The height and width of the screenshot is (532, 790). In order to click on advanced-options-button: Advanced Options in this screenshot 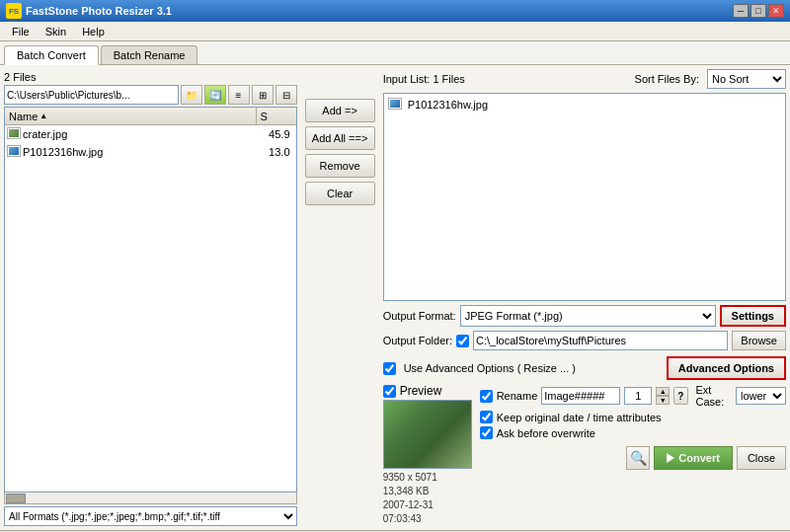, I will do `click(727, 368)`.